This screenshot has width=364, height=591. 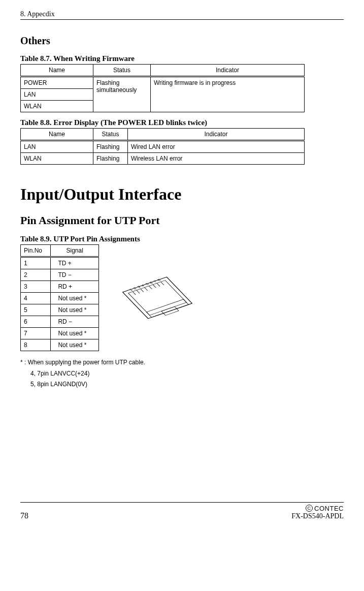 What do you see at coordinates (182, 374) in the screenshot?
I see `footnote-block: * : When supplying the power form UTP ca…` at bounding box center [182, 374].